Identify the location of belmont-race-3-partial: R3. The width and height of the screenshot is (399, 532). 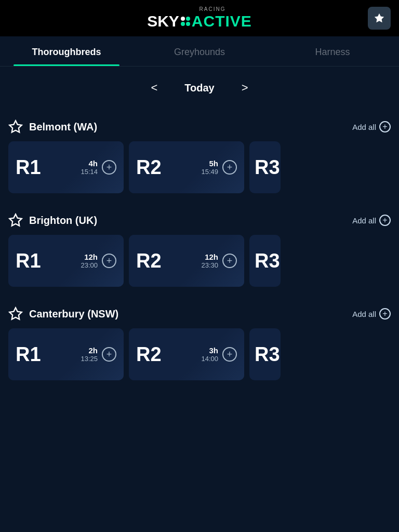
(265, 167).